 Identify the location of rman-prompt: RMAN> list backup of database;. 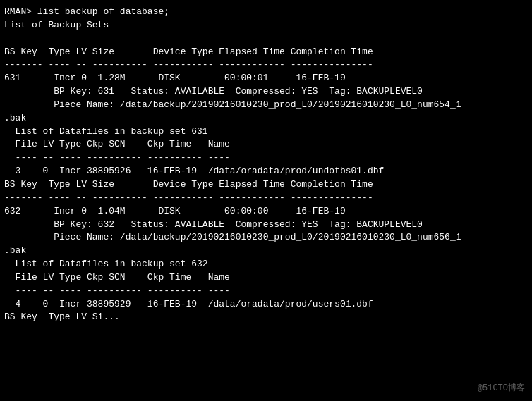
(266, 13).